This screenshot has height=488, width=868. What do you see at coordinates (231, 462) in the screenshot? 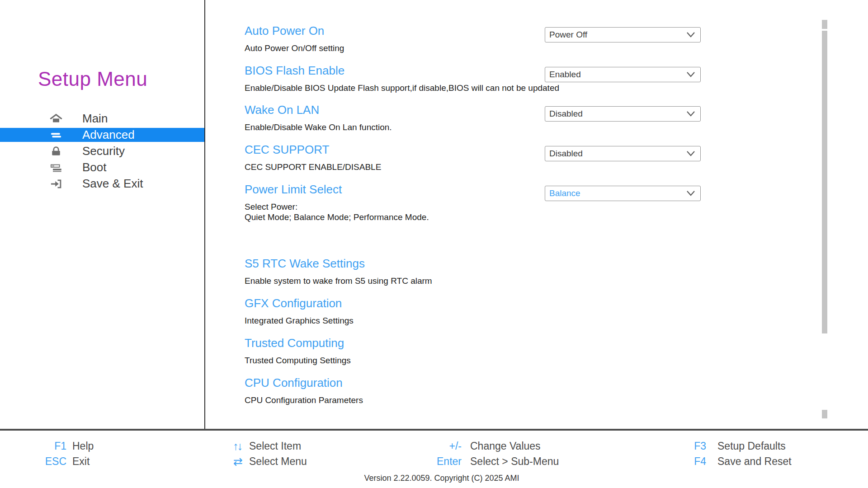
I see `left-right-arrows-icon: ⇄` at bounding box center [231, 462].